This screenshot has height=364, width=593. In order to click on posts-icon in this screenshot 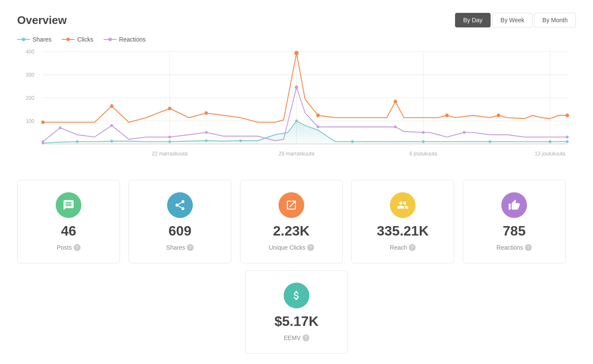, I will do `click(69, 205)`.